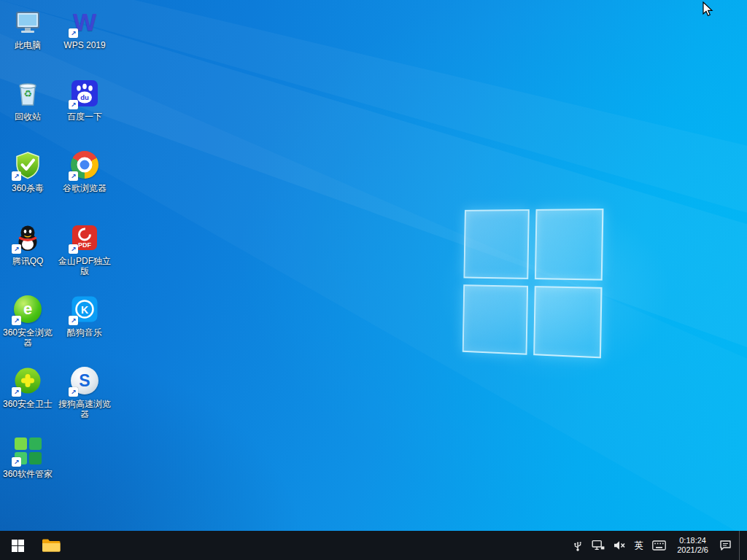 The width and height of the screenshot is (747, 560). Describe the element at coordinates (28, 261) in the screenshot. I see `desktop-icon-label: 腾讯QQ` at that location.